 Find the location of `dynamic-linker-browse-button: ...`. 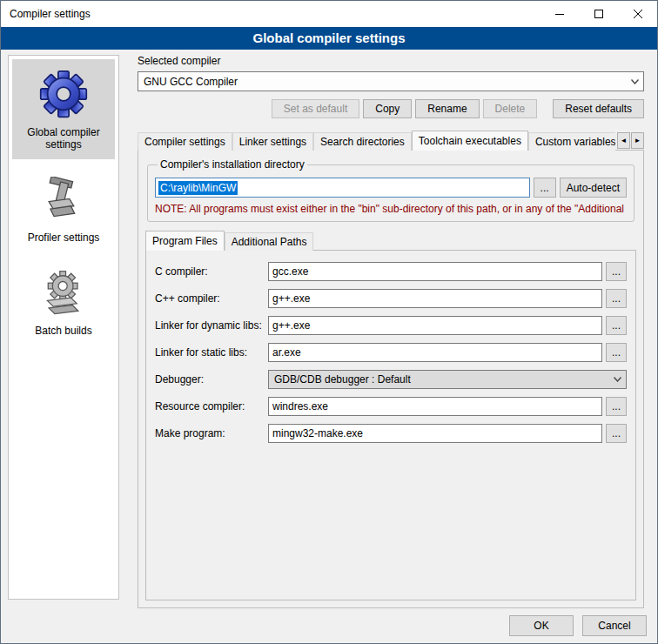

dynamic-linker-browse-button: ... is located at coordinates (616, 325).